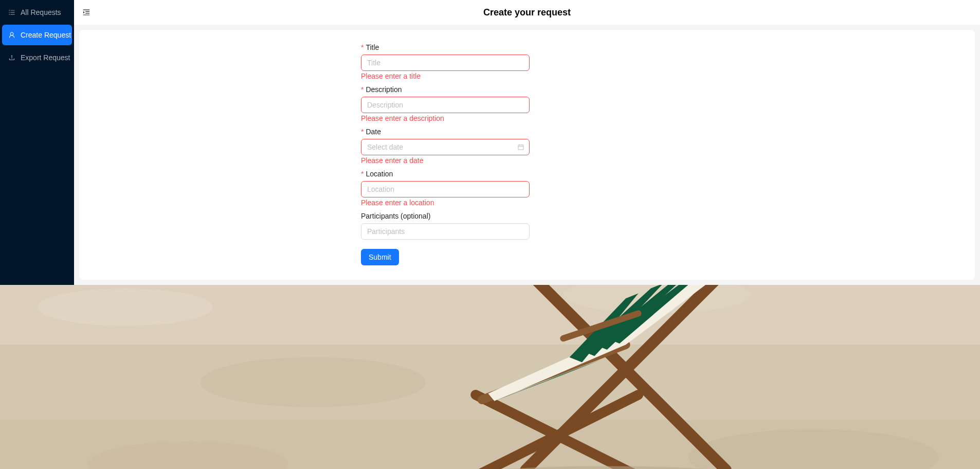  Describe the element at coordinates (37, 35) in the screenshot. I see `sidebar-item-create-request: Create Request` at that location.